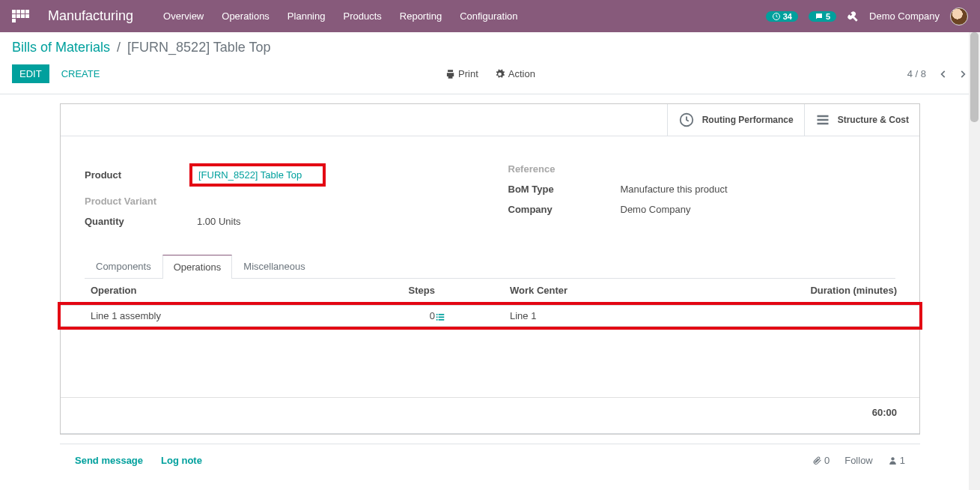 This screenshot has height=490, width=980. Describe the element at coordinates (853, 16) in the screenshot. I see `tools-icon` at that location.